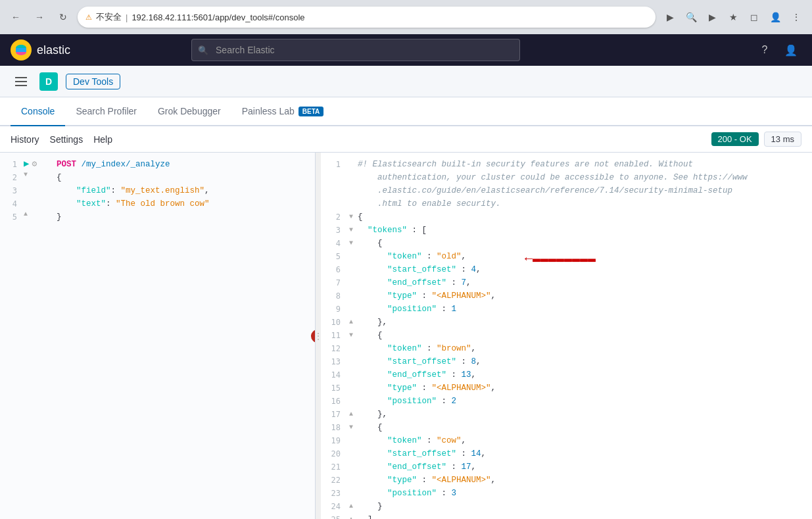 The image size is (812, 519). Describe the element at coordinates (585, 507) in the screenshot. I see `out-content-24: }` at that location.